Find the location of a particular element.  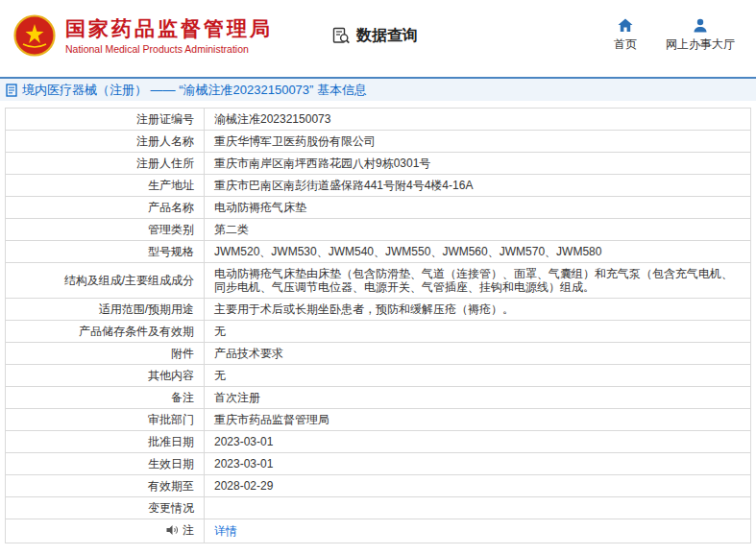

row-label: 产品储存条件及有效期 is located at coordinates (106, 332).